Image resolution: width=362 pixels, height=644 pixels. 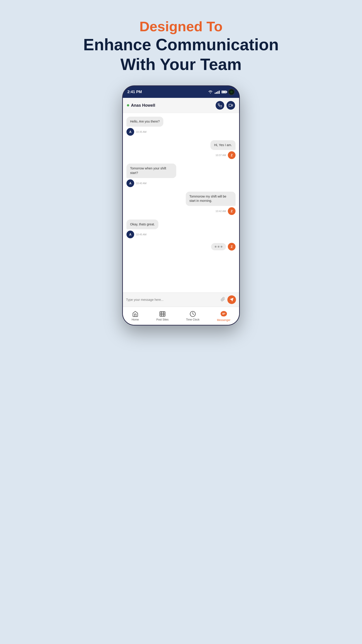 I want to click on video-icon, so click(x=231, y=105).